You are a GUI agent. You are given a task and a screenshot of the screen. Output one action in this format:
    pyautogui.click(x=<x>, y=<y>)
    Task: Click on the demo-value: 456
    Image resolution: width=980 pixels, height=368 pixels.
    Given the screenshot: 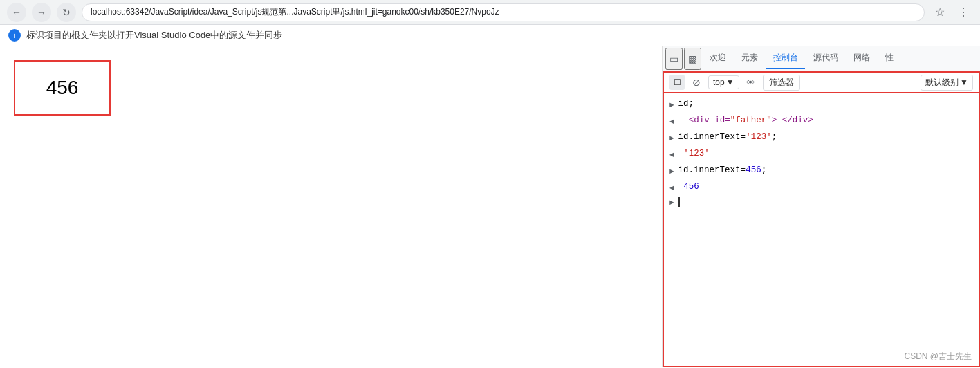 What is the action you would take?
    pyautogui.click(x=62, y=88)
    